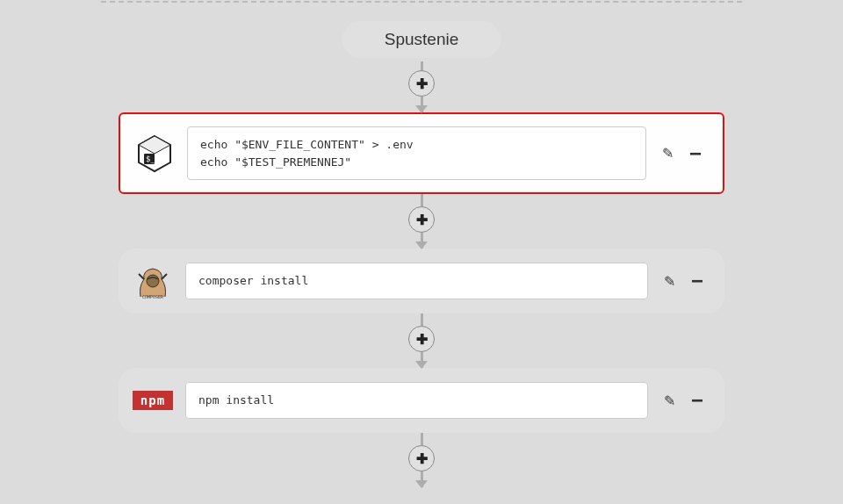  Describe the element at coordinates (422, 39) in the screenshot. I see `trigger-label: Spustenie` at that location.